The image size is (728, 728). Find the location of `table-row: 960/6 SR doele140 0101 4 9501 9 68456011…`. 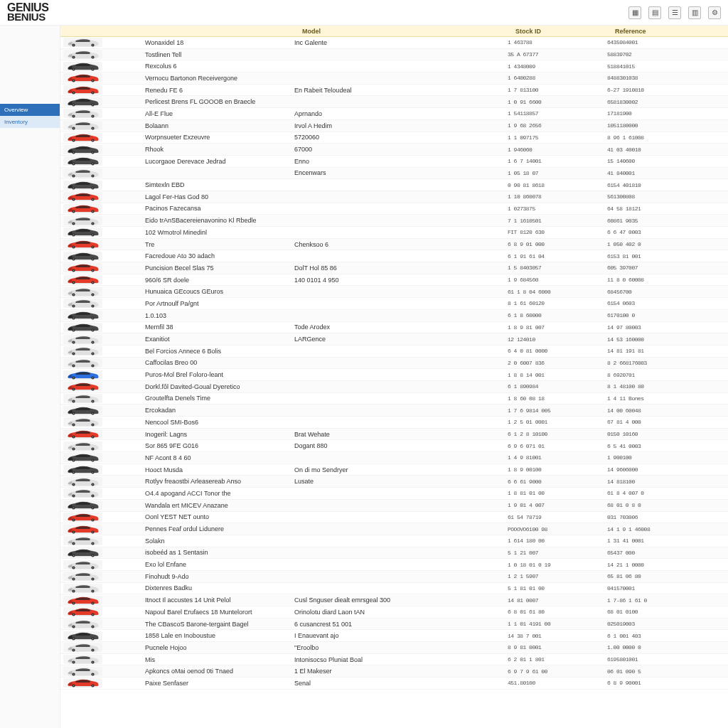

table-row: 960/6 SR doele140 0101 4 9501 9 68456011… is located at coordinates (394, 280).